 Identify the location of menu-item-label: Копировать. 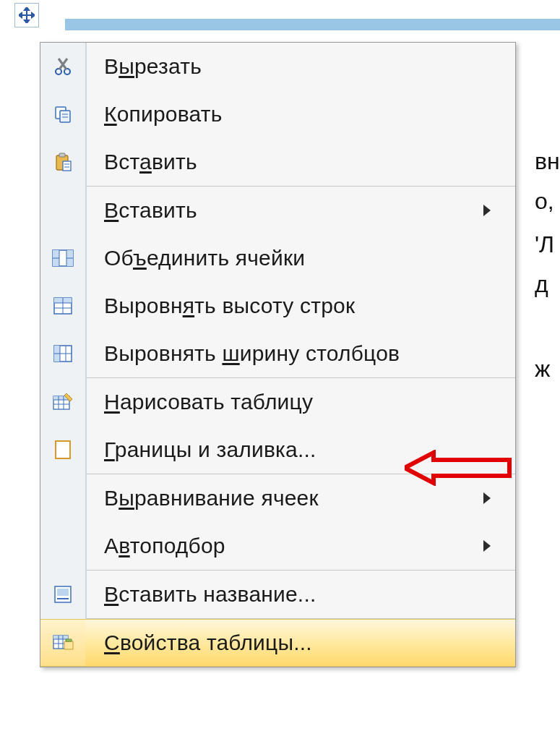
(163, 114).